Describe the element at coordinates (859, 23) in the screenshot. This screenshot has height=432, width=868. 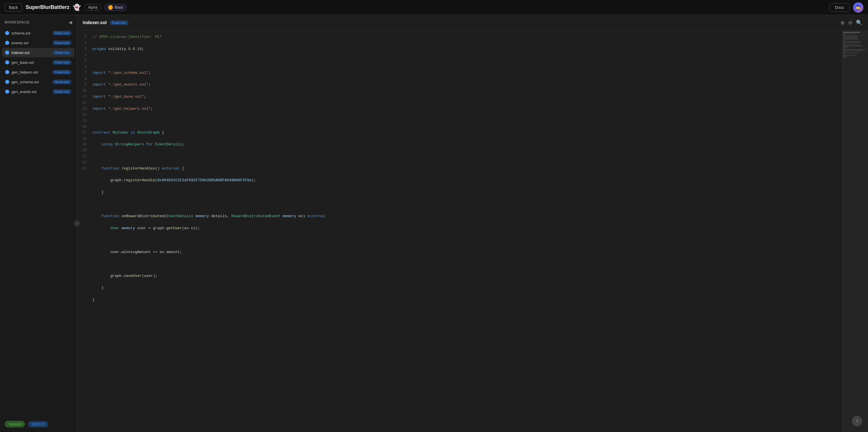
I see `search-button: 🔍` at that location.